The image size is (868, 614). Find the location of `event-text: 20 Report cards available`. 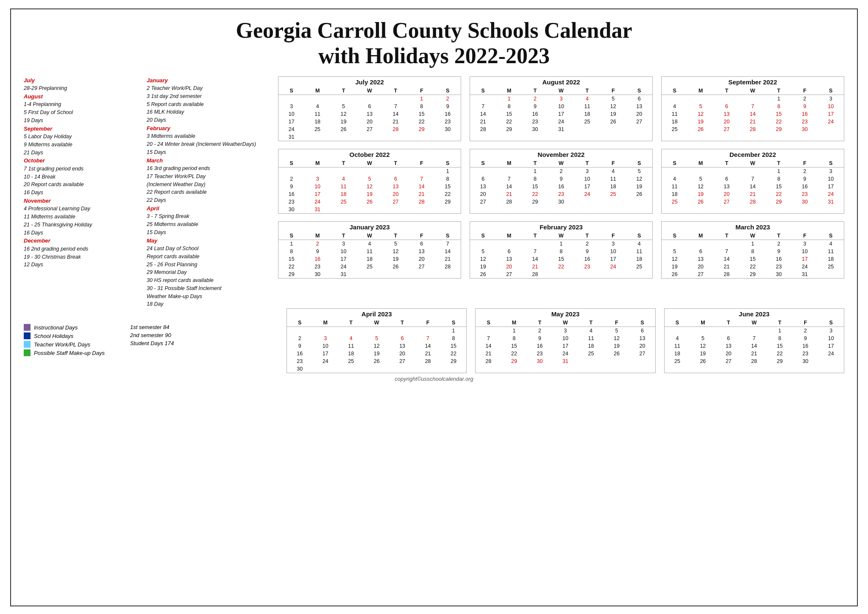

event-text: 20 Report cards available is located at coordinates (83, 185).